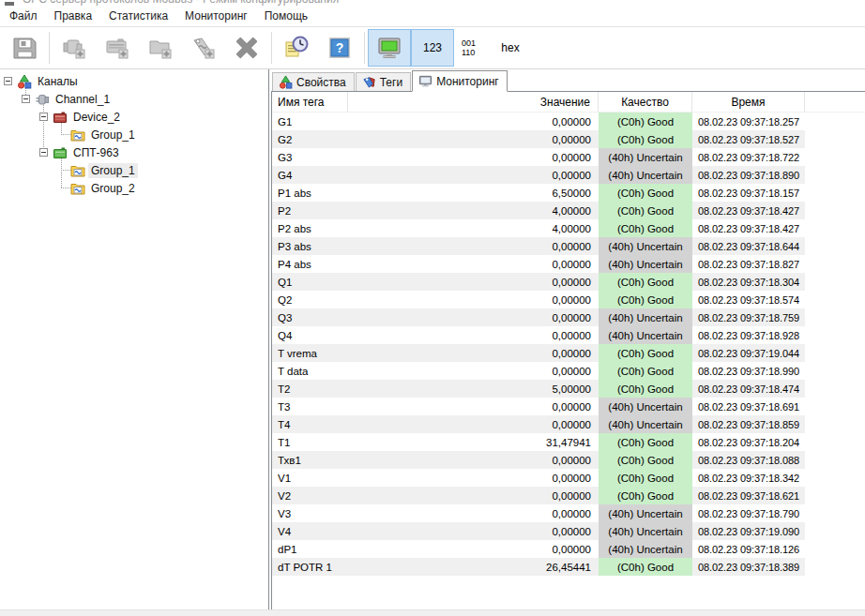  What do you see at coordinates (310, 264) in the screenshot?
I see `tag-name-cell: P4 abs` at bounding box center [310, 264].